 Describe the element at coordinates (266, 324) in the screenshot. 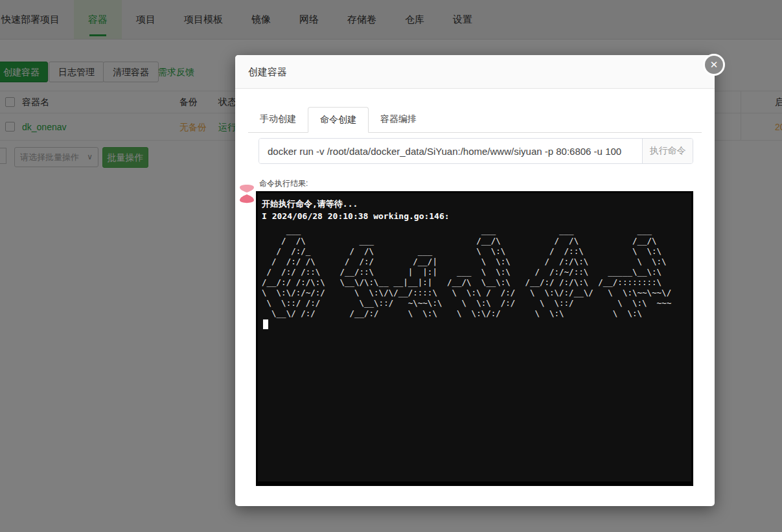

I see `terminal-cursor` at that location.